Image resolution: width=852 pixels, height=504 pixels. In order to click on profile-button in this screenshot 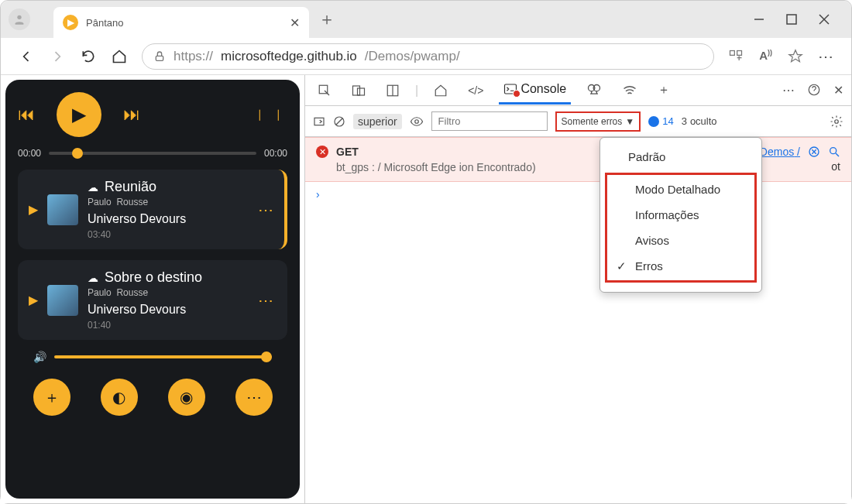, I will do `click(19, 19)`.